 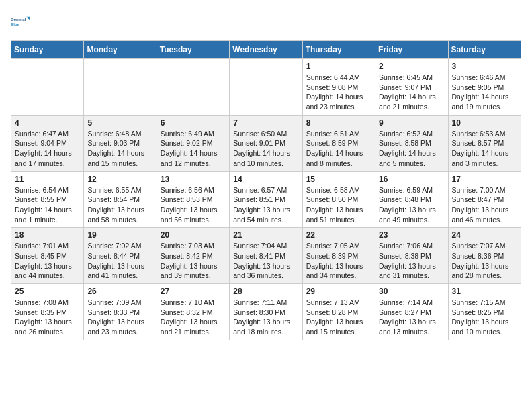 What do you see at coordinates (484, 199) in the screenshot?
I see `calendar-cell: 17Sunrise: 7:00 AM Sunset: 8:47 PM Dayli…` at bounding box center [484, 199].